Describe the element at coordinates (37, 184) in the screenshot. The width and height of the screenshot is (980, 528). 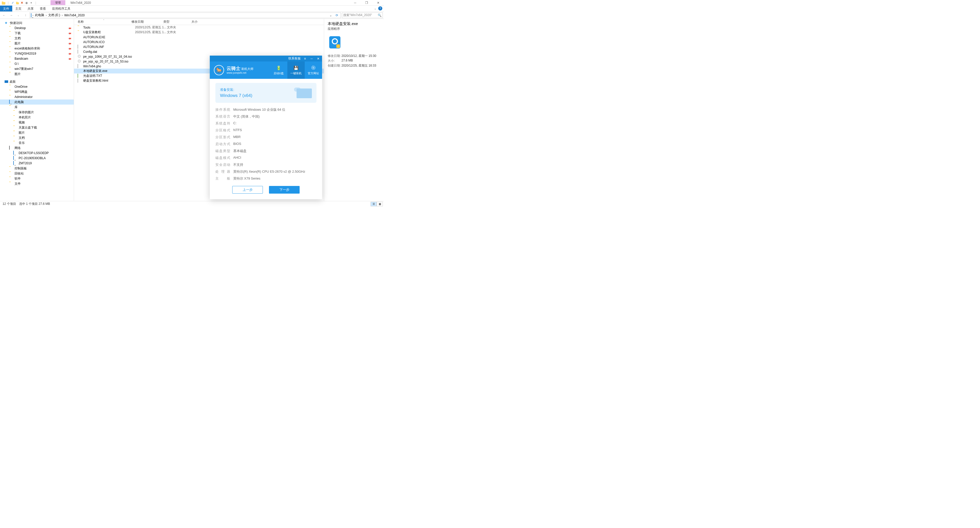
I see `tree-desktop-item: 文件` at that location.